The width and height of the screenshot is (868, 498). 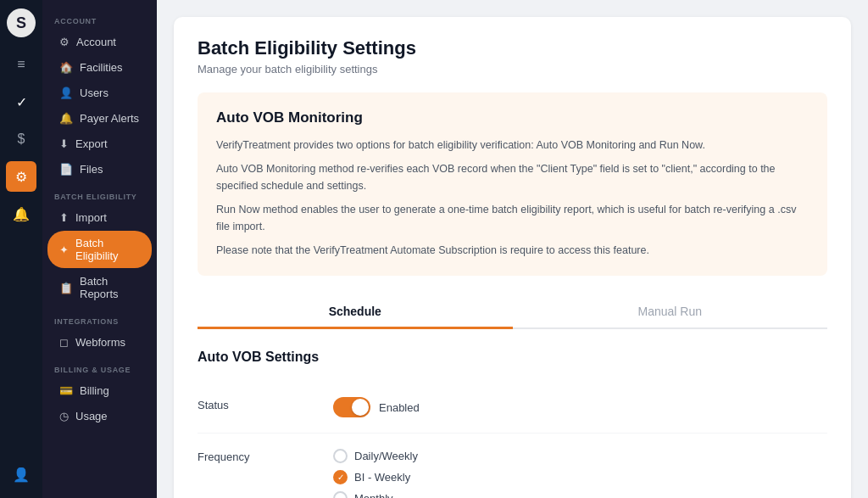 I want to click on sidebar-nav: ACCOUNT ⚙ Account 🏠 Facilities 👤 Users 🔔…, so click(x=100, y=249).